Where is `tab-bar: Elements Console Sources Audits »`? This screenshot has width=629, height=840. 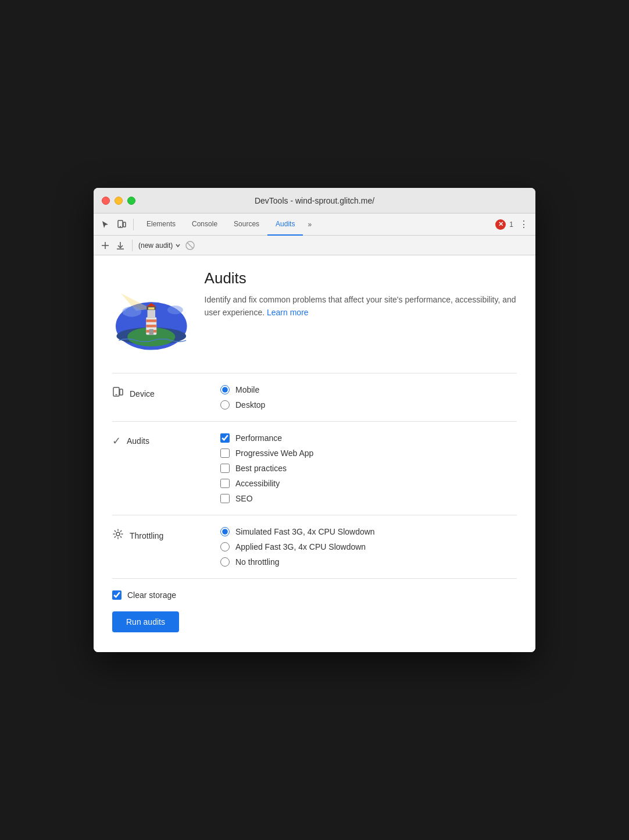 tab-bar: Elements Console Sources Audits » is located at coordinates (316, 225).